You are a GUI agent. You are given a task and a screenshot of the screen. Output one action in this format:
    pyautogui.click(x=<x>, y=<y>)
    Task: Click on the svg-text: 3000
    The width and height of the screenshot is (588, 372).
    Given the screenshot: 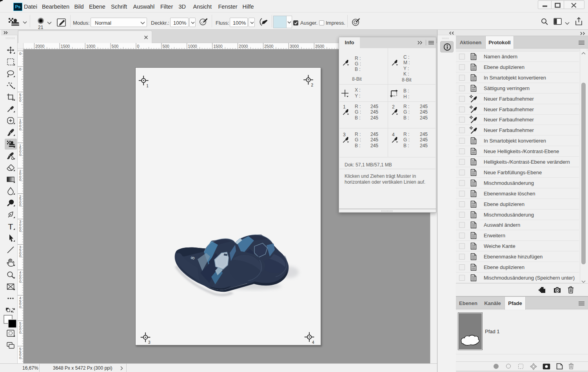 What is the action you would take?
    pyautogui.click(x=294, y=46)
    